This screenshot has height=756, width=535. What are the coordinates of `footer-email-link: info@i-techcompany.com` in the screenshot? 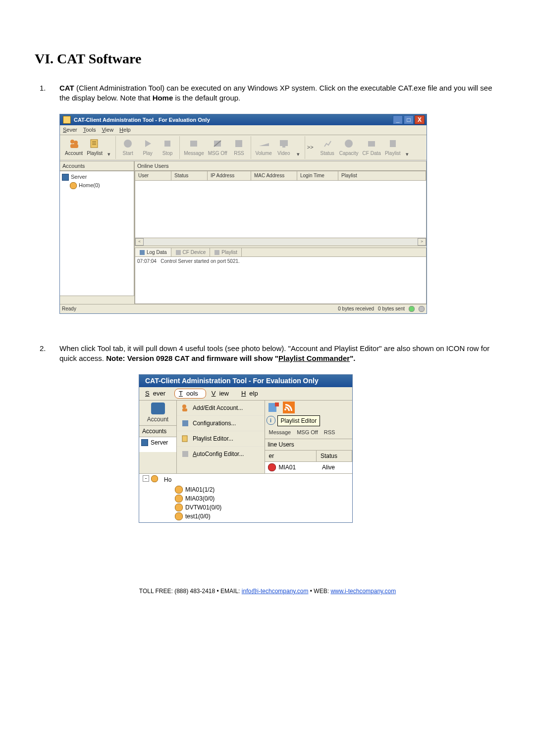 It's located at (275, 591).